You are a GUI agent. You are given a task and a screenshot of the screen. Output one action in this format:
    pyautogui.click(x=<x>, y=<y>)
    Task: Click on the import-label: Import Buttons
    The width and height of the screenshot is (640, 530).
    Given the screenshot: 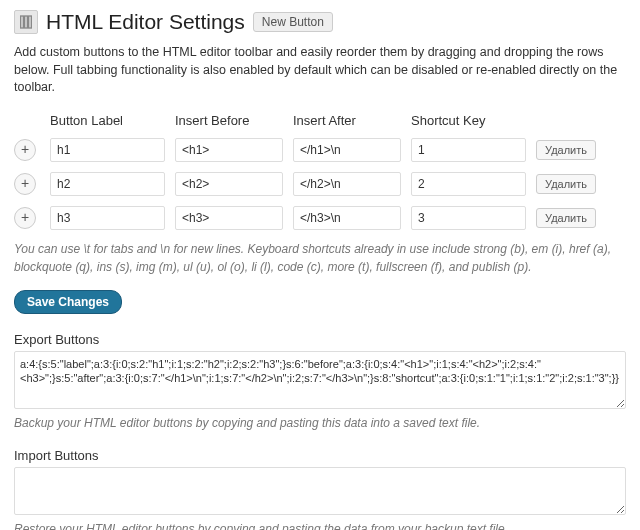 What is the action you would take?
    pyautogui.click(x=320, y=456)
    